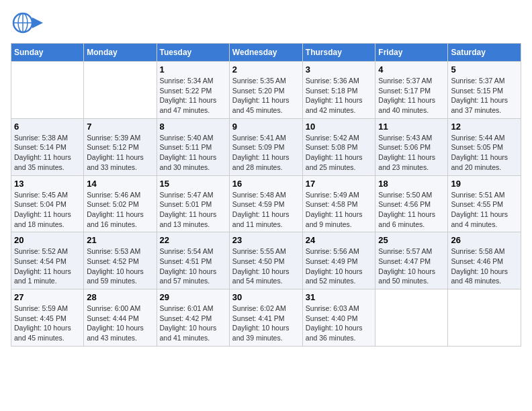 This screenshot has height=411, width=532. I want to click on day-number: 10, so click(339, 126).